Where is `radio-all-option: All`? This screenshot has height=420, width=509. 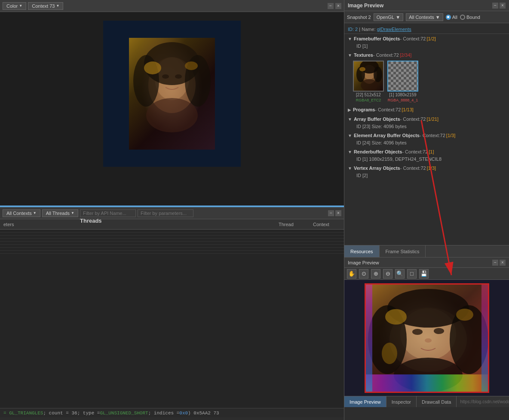
radio-all-option: All is located at coordinates (451, 17).